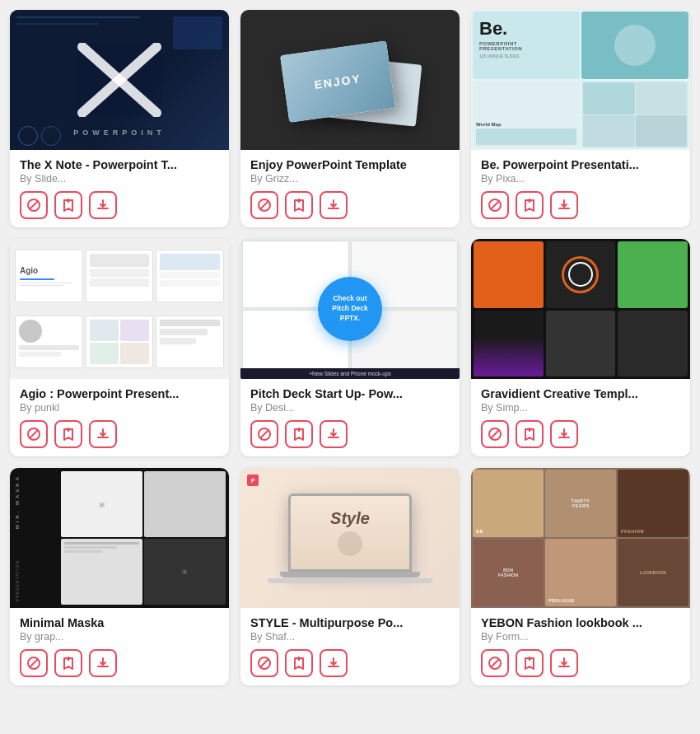 Image resolution: width=700 pixels, height=734 pixels. I want to click on card-xnote: POWERPOINT The X Note - Powerpoint T...B…, so click(119, 119).